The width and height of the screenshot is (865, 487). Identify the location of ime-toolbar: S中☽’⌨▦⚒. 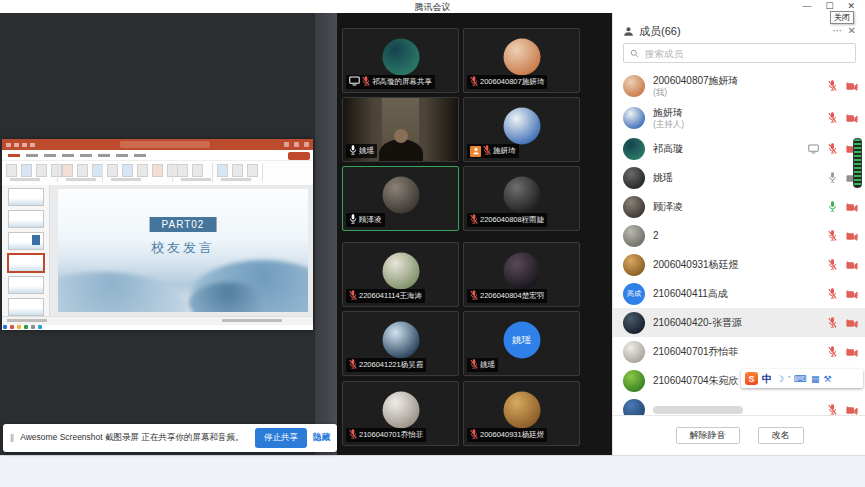
(802, 378).